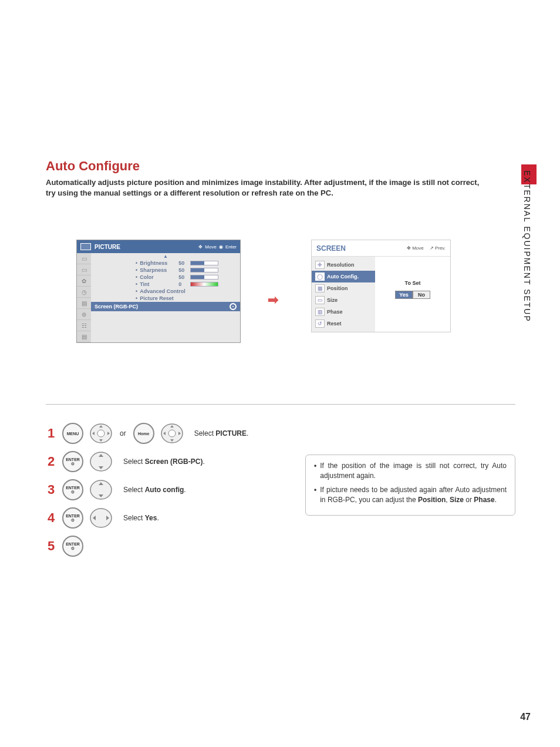  What do you see at coordinates (158, 291) in the screenshot?
I see `picture-menu-panel: PICTURE ✥ Move ◉ Enter ▭ ▭ ✿ ◷ ▤ ⊚ ☷ ▤ ▲` at bounding box center [158, 291].